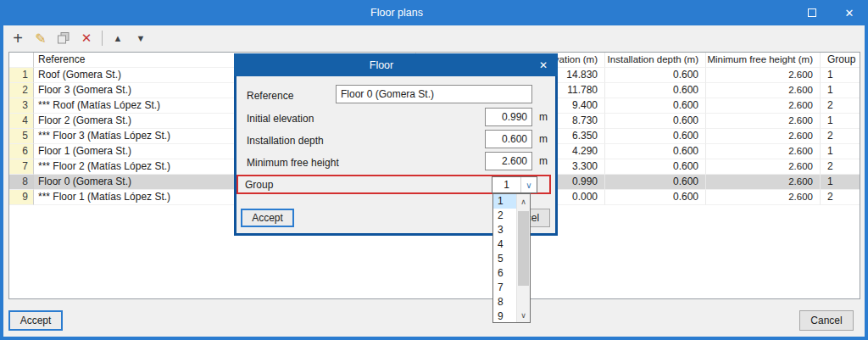 The height and width of the screenshot is (340, 868). Describe the element at coordinates (22, 106) in the screenshot. I see `table-cell: 3` at that location.